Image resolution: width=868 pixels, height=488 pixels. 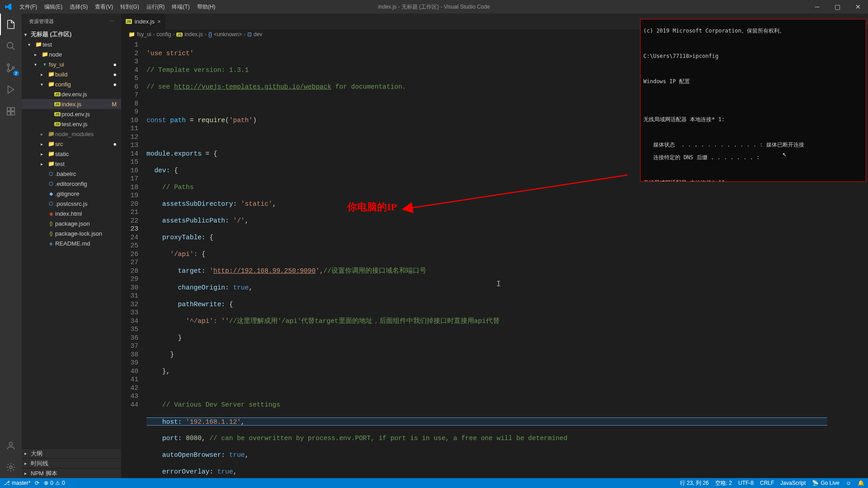 I want to click on panel-npm: ▸NPM 脚本, so click(x=71, y=473).